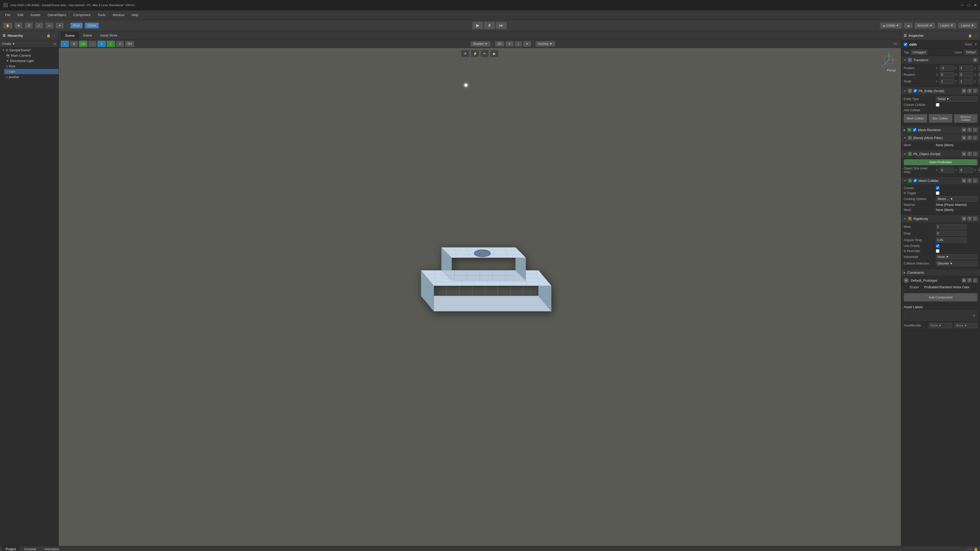 This screenshot has width=980, height=551. What do you see at coordinates (35, 15) in the screenshot?
I see `menu-assets: Assets` at bounding box center [35, 15].